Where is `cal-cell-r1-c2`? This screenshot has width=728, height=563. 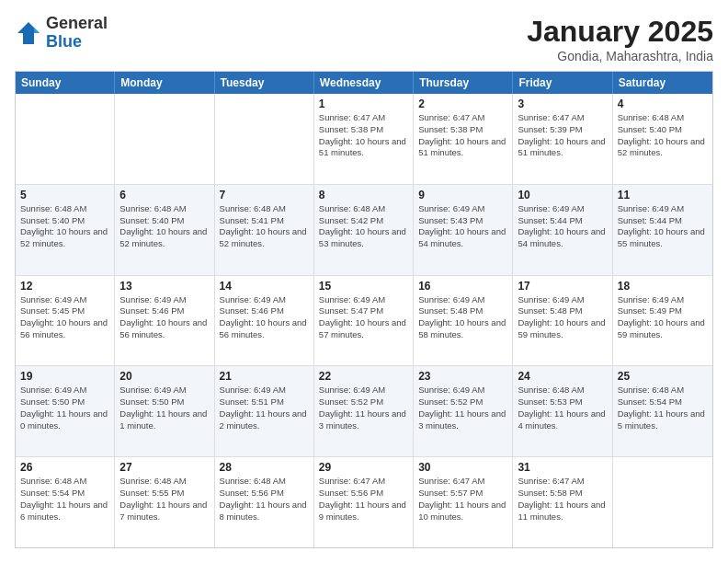
cal-cell-r1-c2 is located at coordinates (165, 139).